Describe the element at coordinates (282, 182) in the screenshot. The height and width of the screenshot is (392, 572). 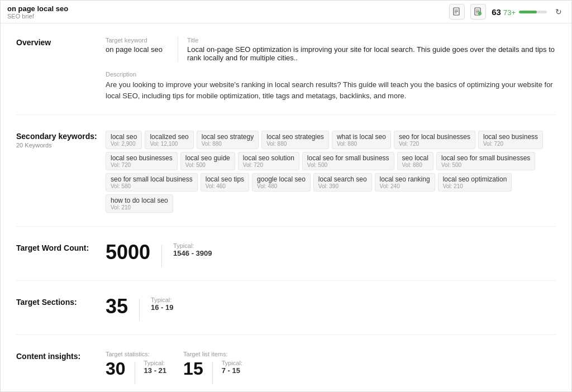
I see `keyword-tag: google local seoVol: 480` at that location.